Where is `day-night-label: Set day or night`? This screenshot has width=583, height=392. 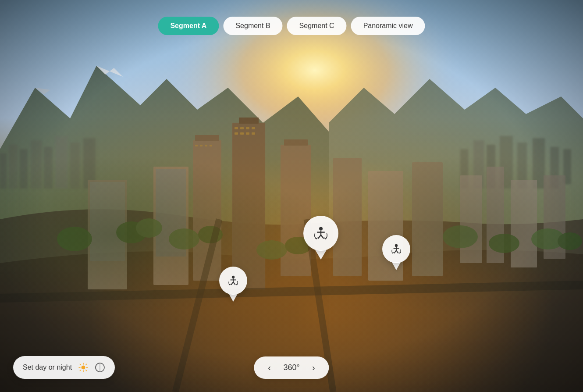
day-night-label: Set day or night is located at coordinates (47, 367).